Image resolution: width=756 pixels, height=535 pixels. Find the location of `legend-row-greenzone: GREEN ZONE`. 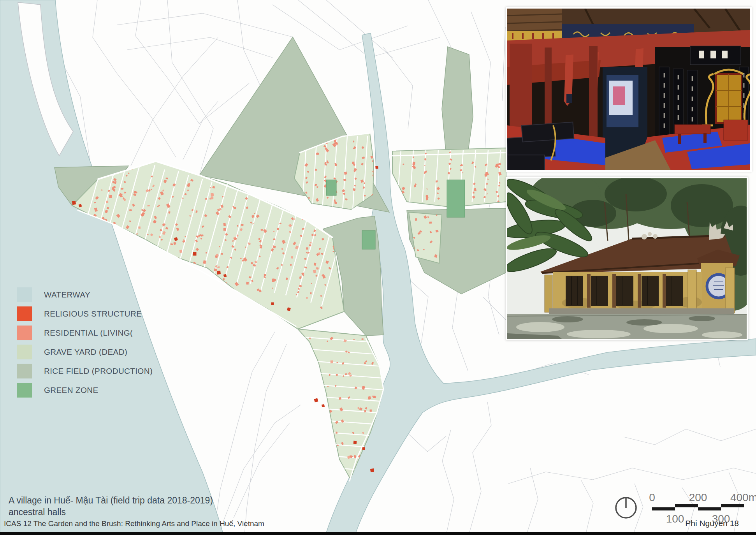

legend-row-greenzone: GREEN ZONE is located at coordinates (85, 390).